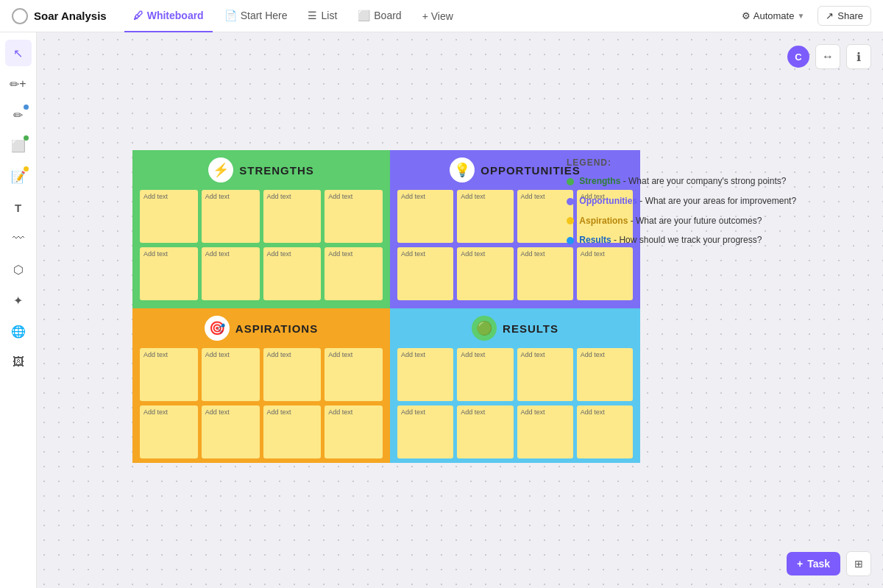 The height and width of the screenshot is (588, 883). Describe the element at coordinates (18, 238) in the screenshot. I see `freehand-icon: 〰` at that location.